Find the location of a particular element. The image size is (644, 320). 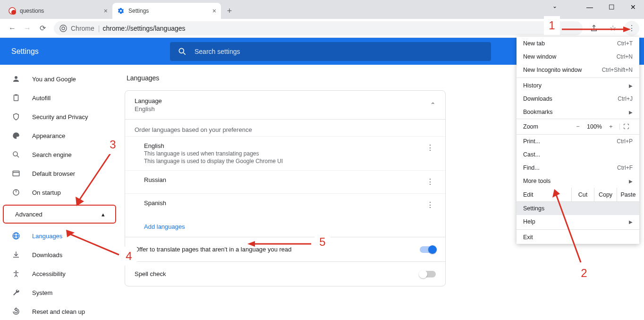

tab-settings: Settings × is located at coordinates (167, 11).